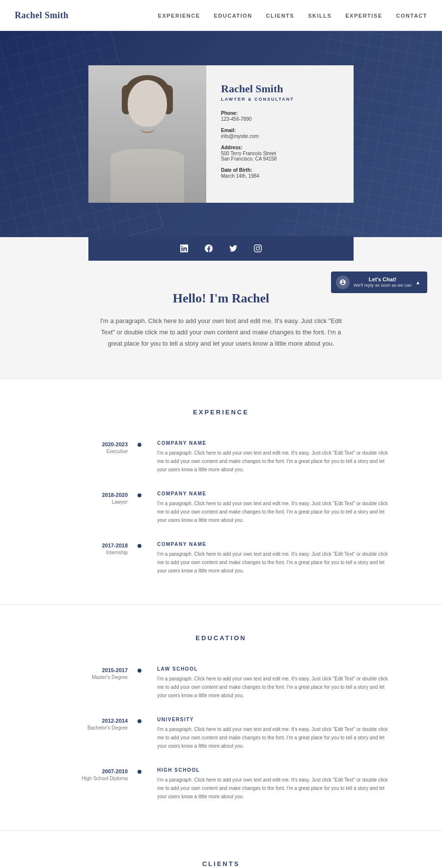 This screenshot has width=442, height=868. I want to click on exp-2-right: COMPANY NAME I'm a paragraph. Click here…, so click(275, 508).